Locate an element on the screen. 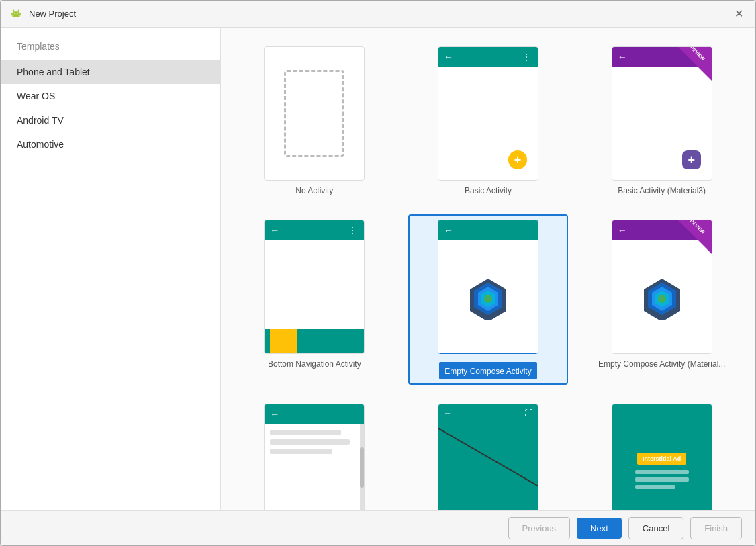  bottom-bar: Previous Next Cancel Finish is located at coordinates (378, 528).